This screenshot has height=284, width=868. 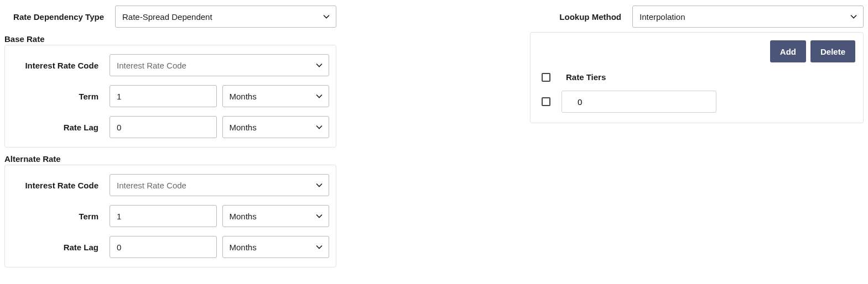 I want to click on select-all-checkbox, so click(x=546, y=77).